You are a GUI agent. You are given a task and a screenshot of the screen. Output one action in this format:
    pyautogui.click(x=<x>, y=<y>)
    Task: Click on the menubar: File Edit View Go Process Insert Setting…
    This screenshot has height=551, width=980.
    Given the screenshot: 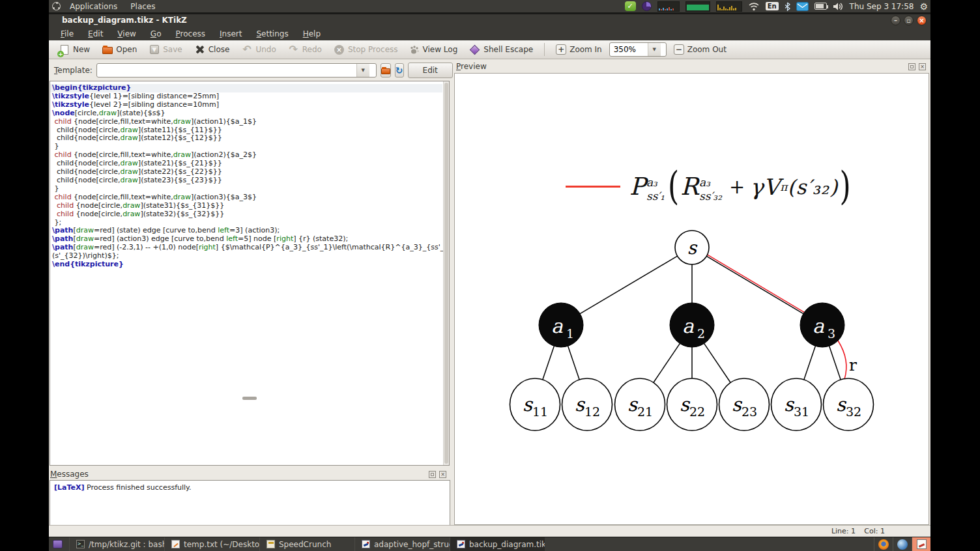 What is the action you would take?
    pyautogui.click(x=490, y=34)
    